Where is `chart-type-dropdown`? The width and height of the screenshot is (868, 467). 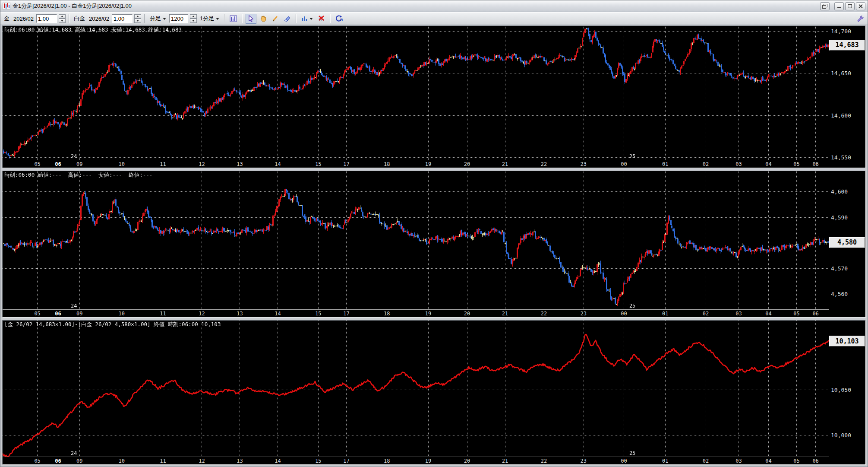
chart-type-dropdown is located at coordinates (307, 19).